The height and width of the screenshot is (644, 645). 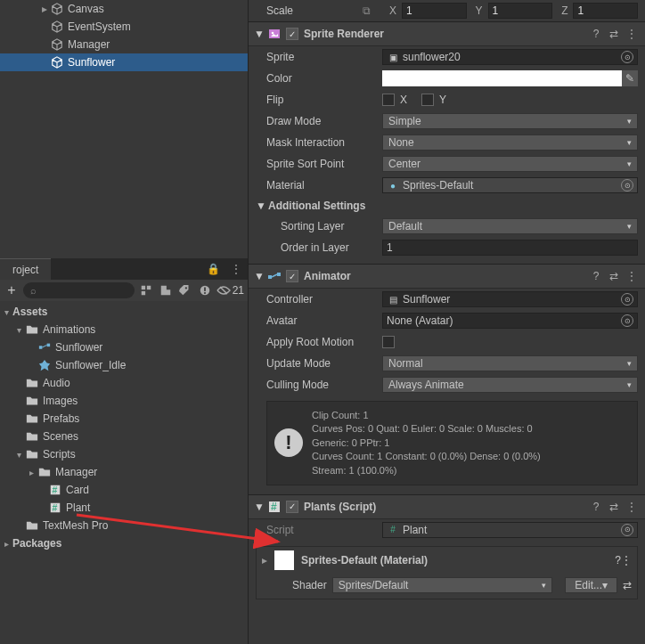 What do you see at coordinates (124, 401) in the screenshot?
I see `tree-item: Images` at bounding box center [124, 401].